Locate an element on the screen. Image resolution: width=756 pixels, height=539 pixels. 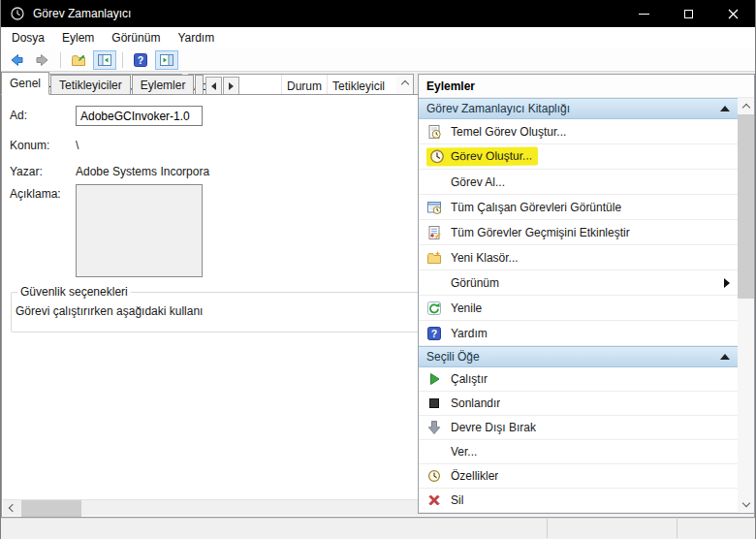
yazar-label: Yazar: is located at coordinates (43, 171).